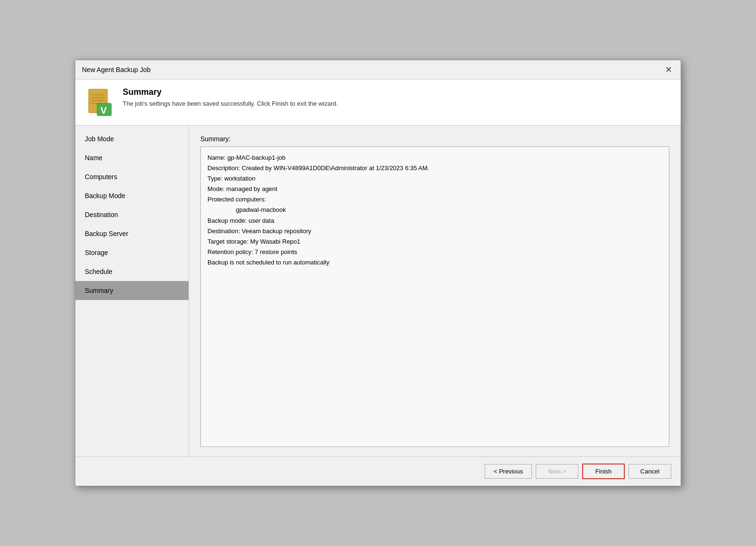 The image size is (756, 546). What do you see at coordinates (132, 291) in the screenshot?
I see `sidebar-item-summary: Summary` at bounding box center [132, 291].